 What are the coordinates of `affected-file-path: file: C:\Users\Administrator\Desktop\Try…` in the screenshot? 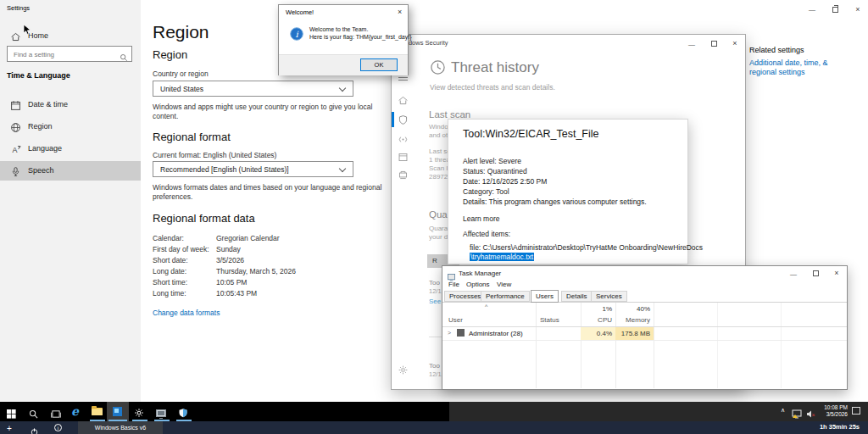 It's located at (587, 248).